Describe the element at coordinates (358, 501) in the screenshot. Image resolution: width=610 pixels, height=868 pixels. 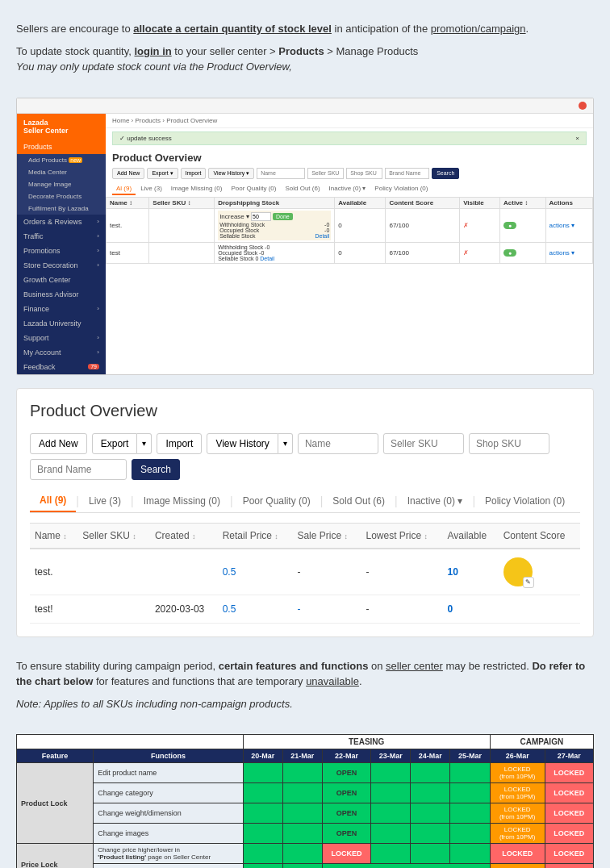
I see `po-tab-sold-out: Sold Out (6)` at that location.